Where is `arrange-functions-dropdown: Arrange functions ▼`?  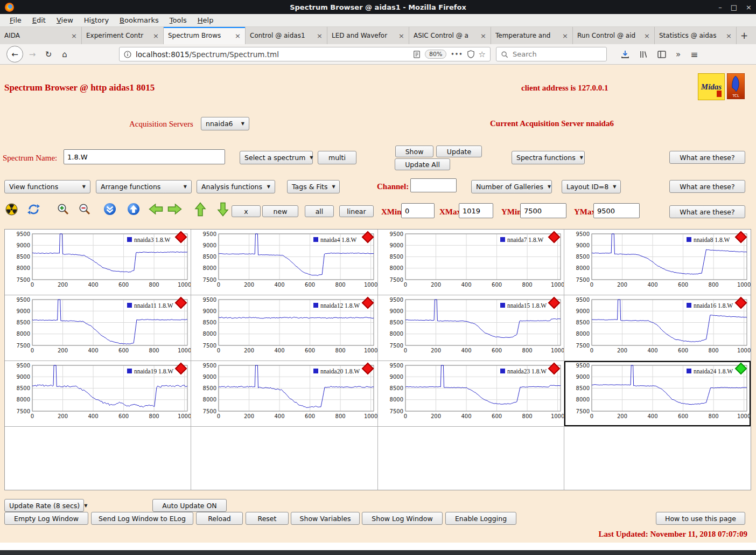
arrange-functions-dropdown: Arrange functions ▼ is located at coordinates (144, 186).